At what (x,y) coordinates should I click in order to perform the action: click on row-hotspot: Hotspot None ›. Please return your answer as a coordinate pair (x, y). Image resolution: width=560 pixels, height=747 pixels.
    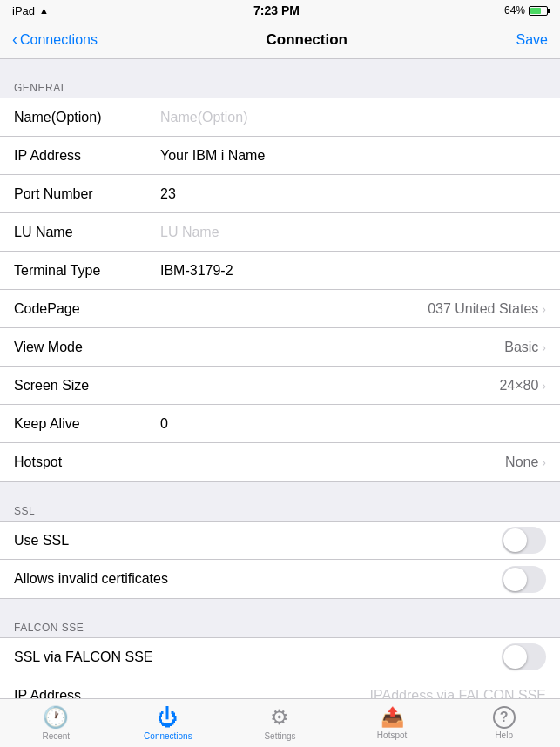
    Looking at the image, I should click on (280, 462).